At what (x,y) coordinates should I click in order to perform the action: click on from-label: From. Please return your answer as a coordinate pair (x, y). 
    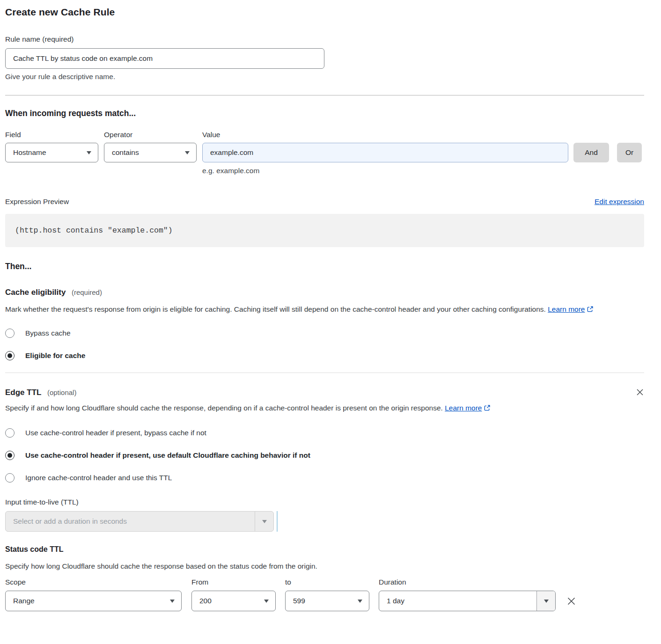
    Looking at the image, I should click on (234, 582).